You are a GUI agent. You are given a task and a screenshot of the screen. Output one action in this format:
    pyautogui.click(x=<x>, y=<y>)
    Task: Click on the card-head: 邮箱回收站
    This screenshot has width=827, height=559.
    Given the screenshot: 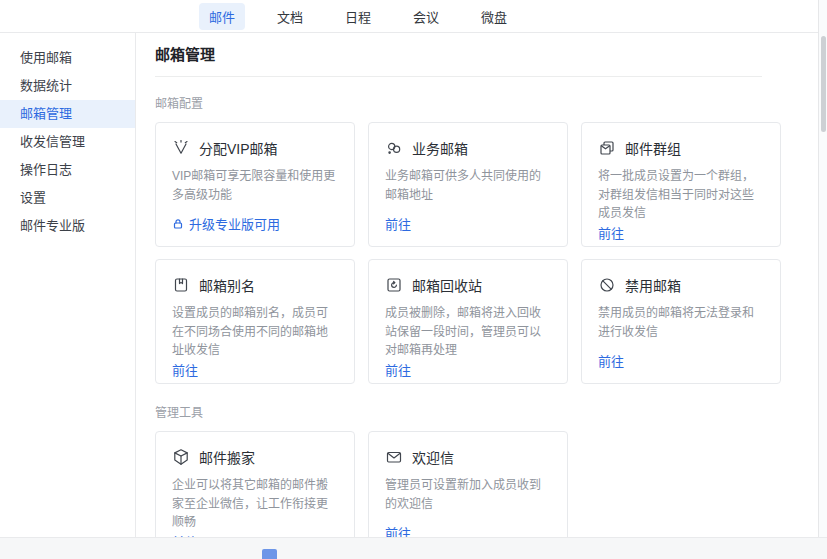 What is the action you would take?
    pyautogui.click(x=468, y=285)
    